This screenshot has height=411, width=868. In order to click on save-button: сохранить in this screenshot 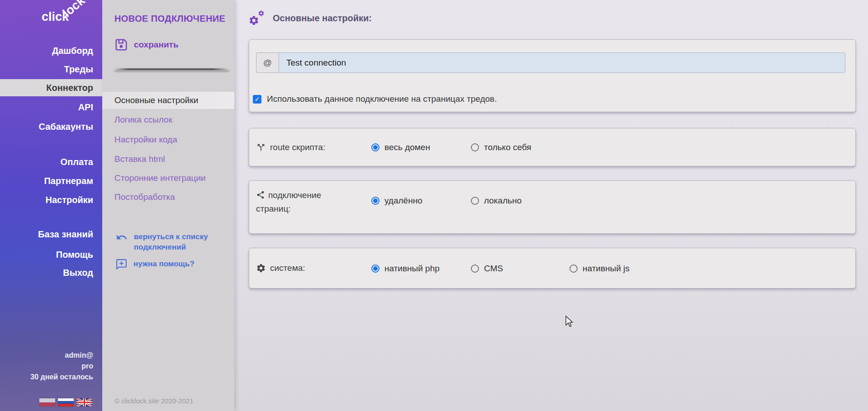, I will do `click(147, 45)`.